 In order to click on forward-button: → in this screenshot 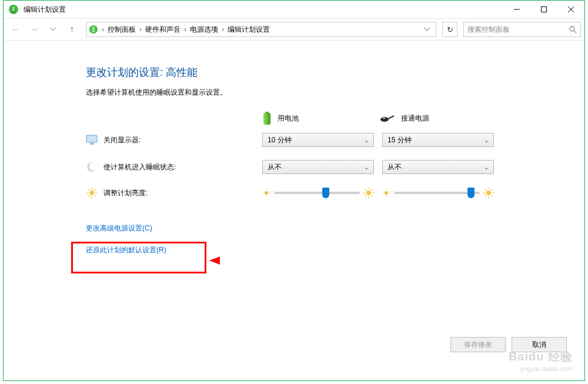, I will do `click(34, 29)`.